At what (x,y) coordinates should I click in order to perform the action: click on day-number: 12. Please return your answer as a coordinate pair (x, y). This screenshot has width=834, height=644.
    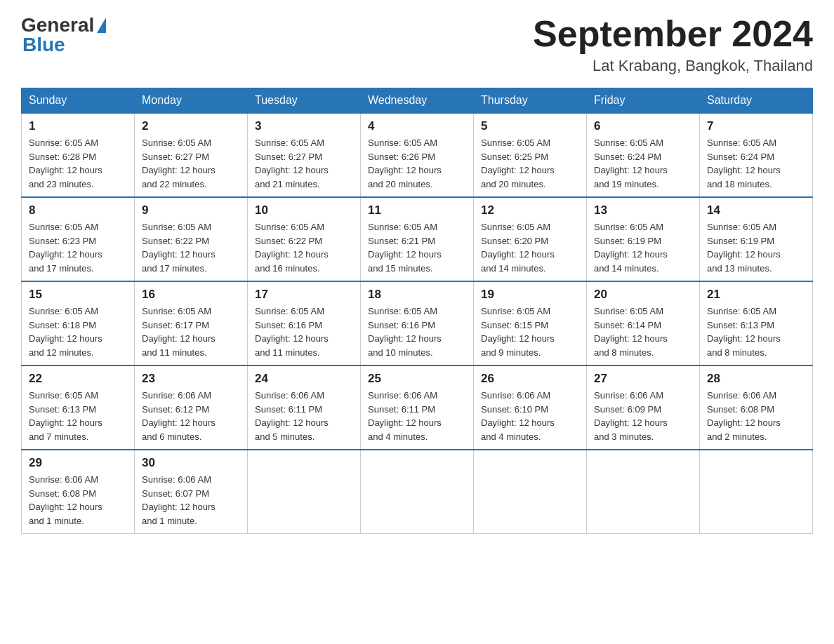
    Looking at the image, I should click on (530, 210).